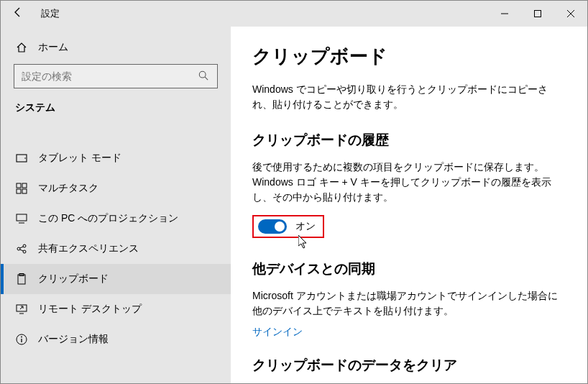 This screenshot has width=588, height=384. I want to click on section-history-desc: 後で使用するために複数の項目をクリップボードに保存します。Windows ロゴ …, so click(409, 183).